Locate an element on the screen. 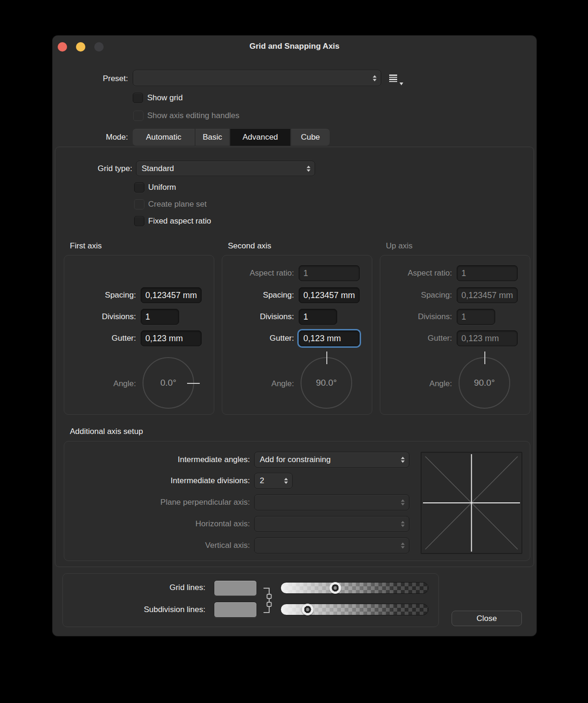 The width and height of the screenshot is (588, 703). grid-type-value: Standard is located at coordinates (158, 169).